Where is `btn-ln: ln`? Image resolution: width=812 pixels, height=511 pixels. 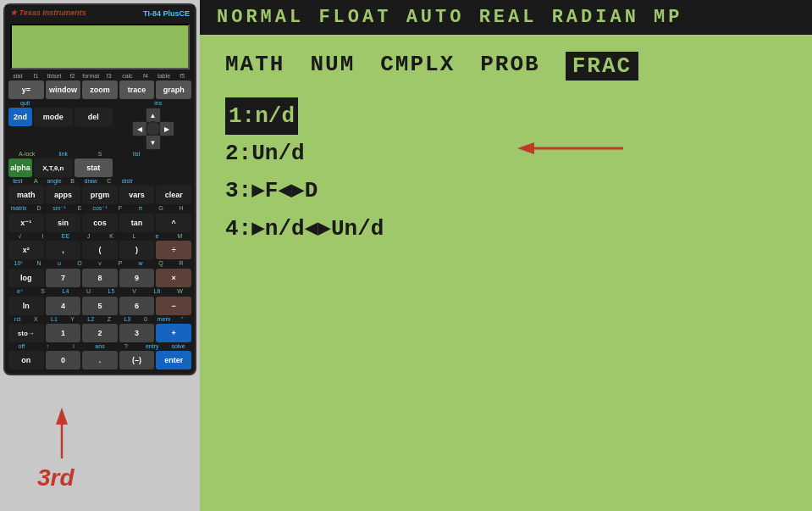 btn-ln: ln is located at coordinates (26, 306).